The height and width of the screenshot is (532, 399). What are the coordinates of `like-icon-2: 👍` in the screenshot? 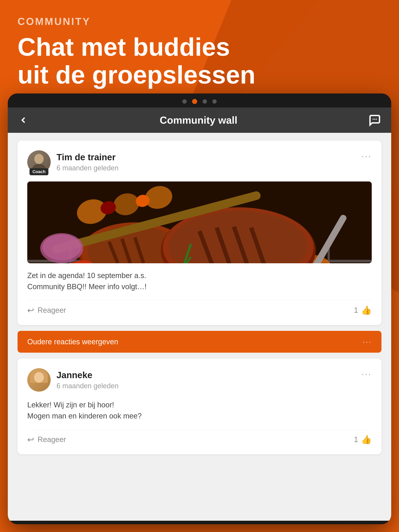 It's located at (366, 439).